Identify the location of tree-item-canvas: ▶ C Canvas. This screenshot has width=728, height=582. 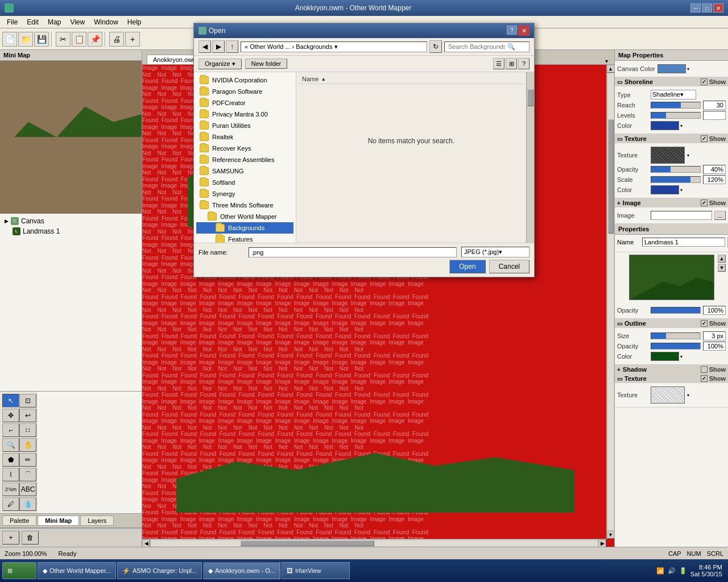
(71, 221).